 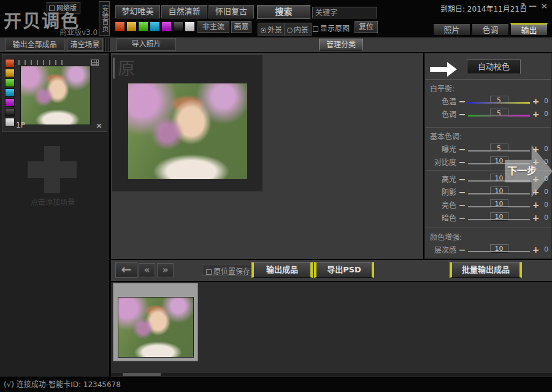 What do you see at coordinates (532, 6) in the screenshot?
I see `minimize-button: —` at bounding box center [532, 6].